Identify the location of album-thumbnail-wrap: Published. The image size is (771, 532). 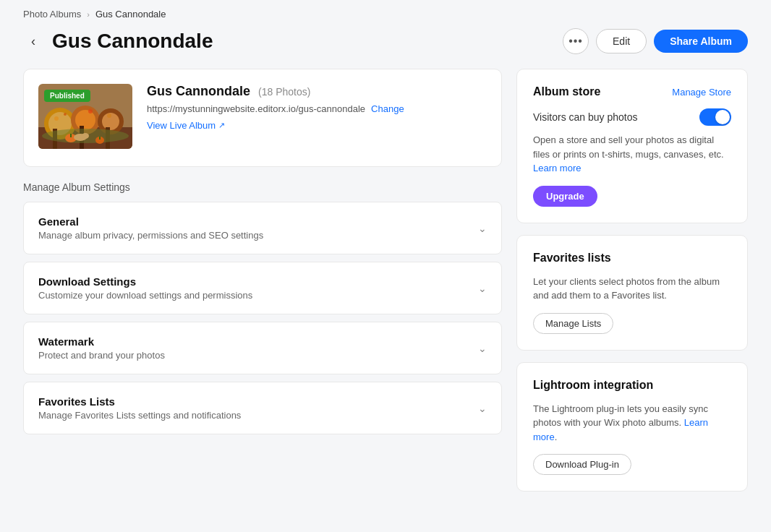
(85, 118).